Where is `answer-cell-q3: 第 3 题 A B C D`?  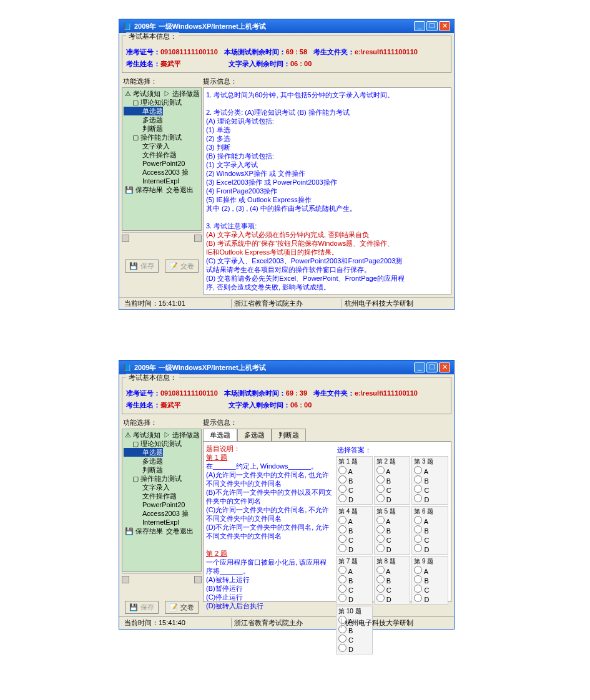
answer-cell-q3: 第 3 题 A B C D is located at coordinates (430, 480).